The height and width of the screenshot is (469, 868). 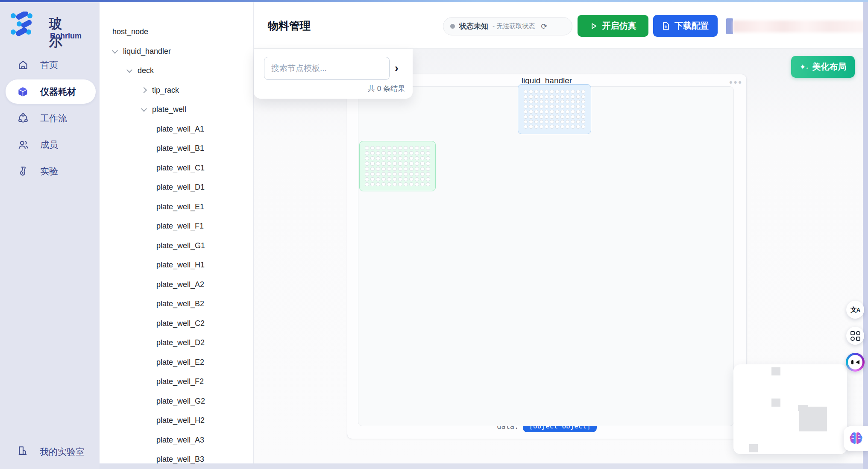 I want to click on tree-node-plate_well_H2: plate_well_H2, so click(x=176, y=420).